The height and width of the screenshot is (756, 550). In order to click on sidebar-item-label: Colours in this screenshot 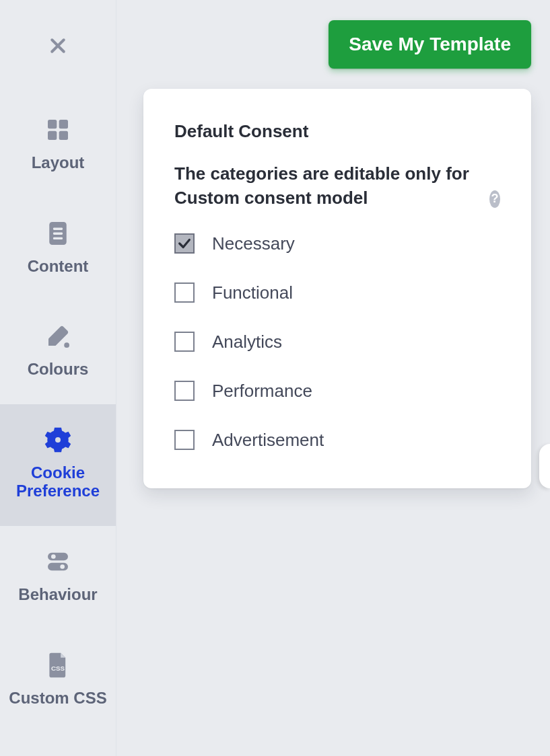, I will do `click(58, 369)`.